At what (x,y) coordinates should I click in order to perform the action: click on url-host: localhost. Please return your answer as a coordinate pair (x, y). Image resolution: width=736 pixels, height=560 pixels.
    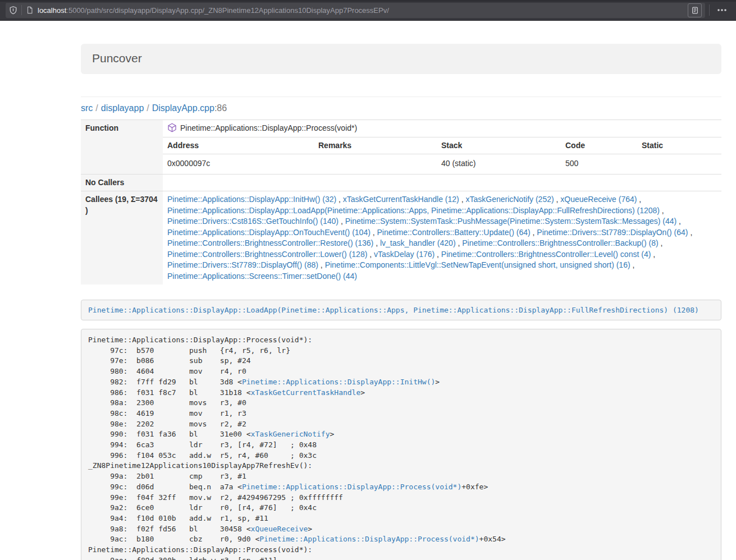
    Looking at the image, I should click on (52, 10).